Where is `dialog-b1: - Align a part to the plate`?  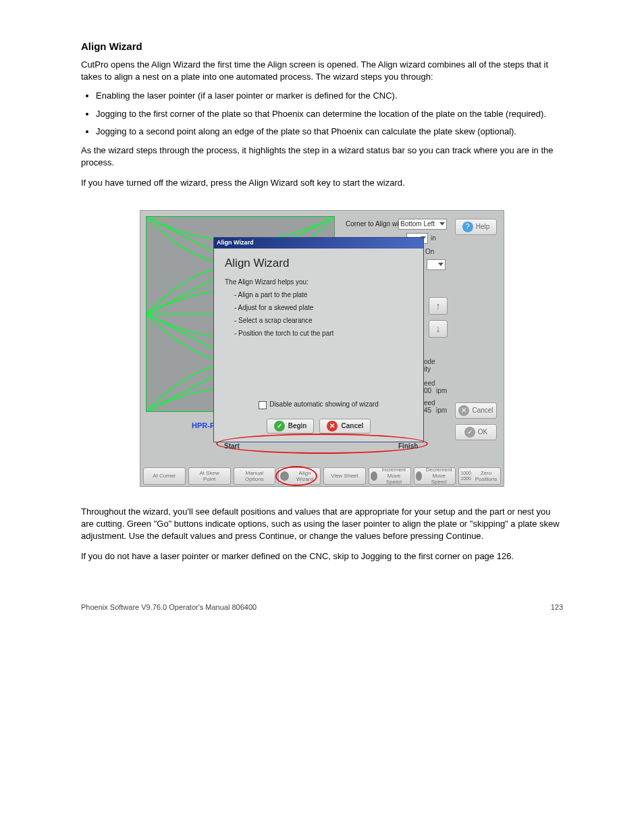 dialog-b1: - Align a part to the plate is located at coordinates (323, 294).